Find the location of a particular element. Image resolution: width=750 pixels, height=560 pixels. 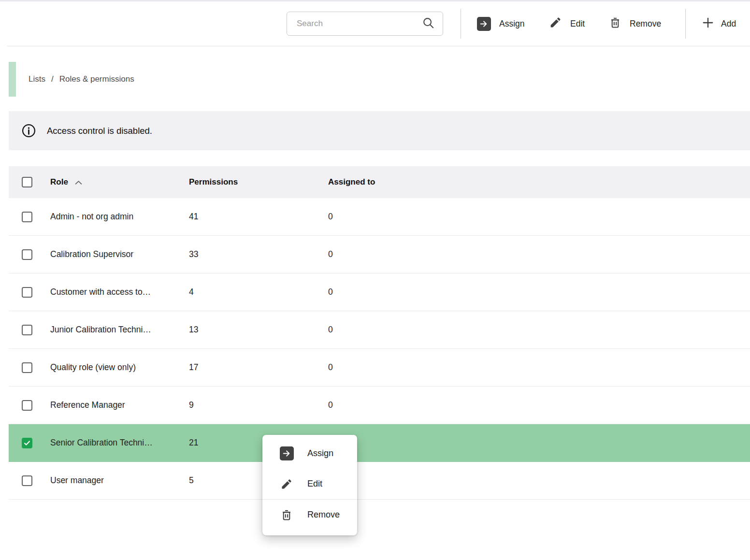

info-banner: Access control is disabled. is located at coordinates (379, 130).